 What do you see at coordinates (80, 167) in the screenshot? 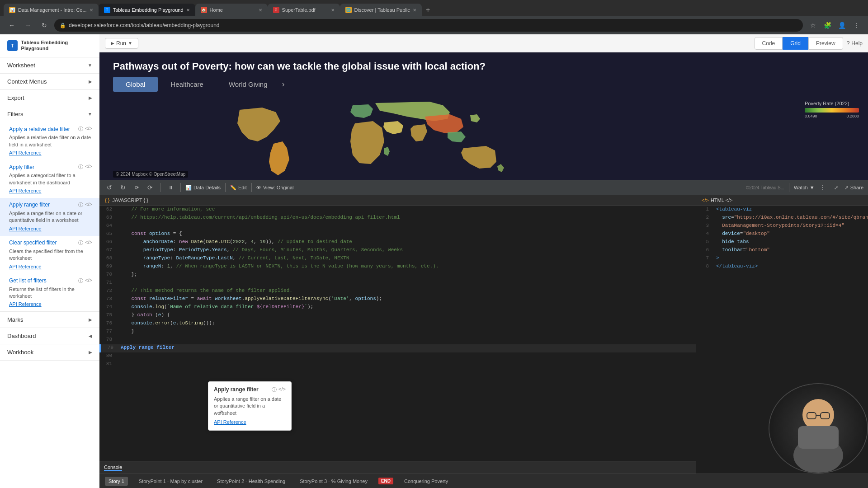
I see `info-icon-1: ⓘ` at bounding box center [80, 167].